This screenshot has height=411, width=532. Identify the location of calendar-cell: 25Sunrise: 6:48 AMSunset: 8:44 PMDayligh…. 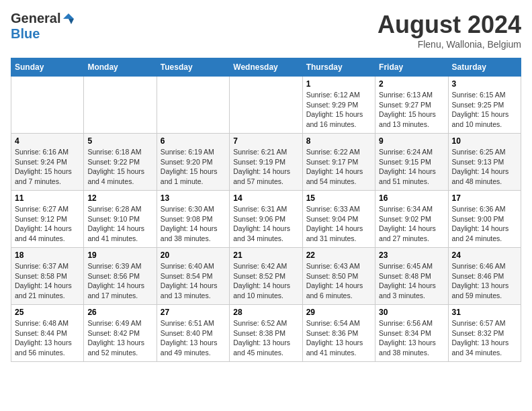
(48, 333).